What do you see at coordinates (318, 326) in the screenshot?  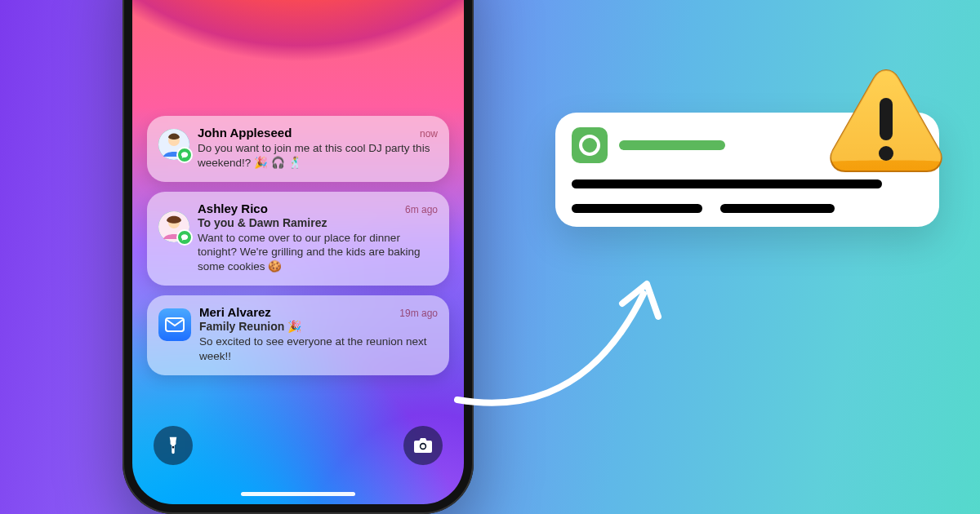 I see `notification-subject: Family Reunion 🎉` at bounding box center [318, 326].